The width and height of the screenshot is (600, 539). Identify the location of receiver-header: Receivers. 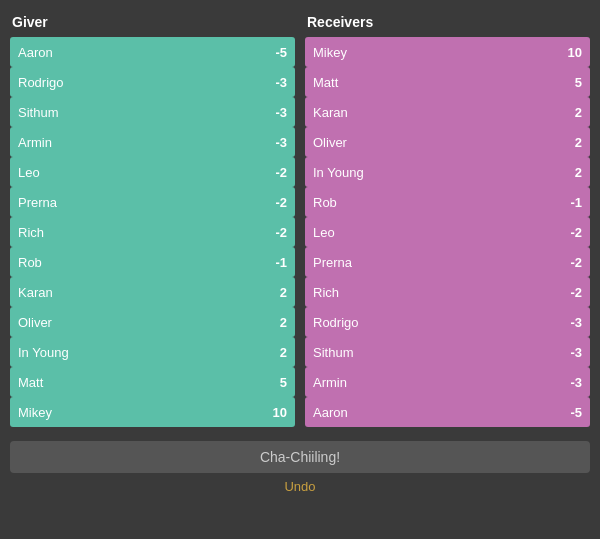
(448, 22).